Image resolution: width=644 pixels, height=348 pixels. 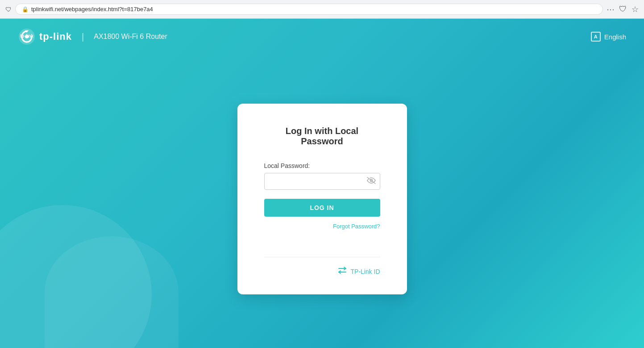 I want to click on password-label: Local Password:, so click(x=322, y=166).